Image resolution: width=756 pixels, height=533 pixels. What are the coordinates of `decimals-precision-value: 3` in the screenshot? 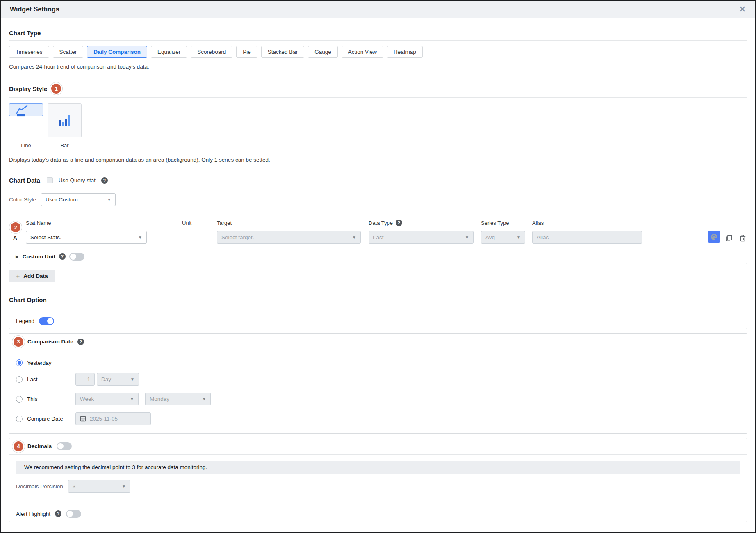 It's located at (74, 487).